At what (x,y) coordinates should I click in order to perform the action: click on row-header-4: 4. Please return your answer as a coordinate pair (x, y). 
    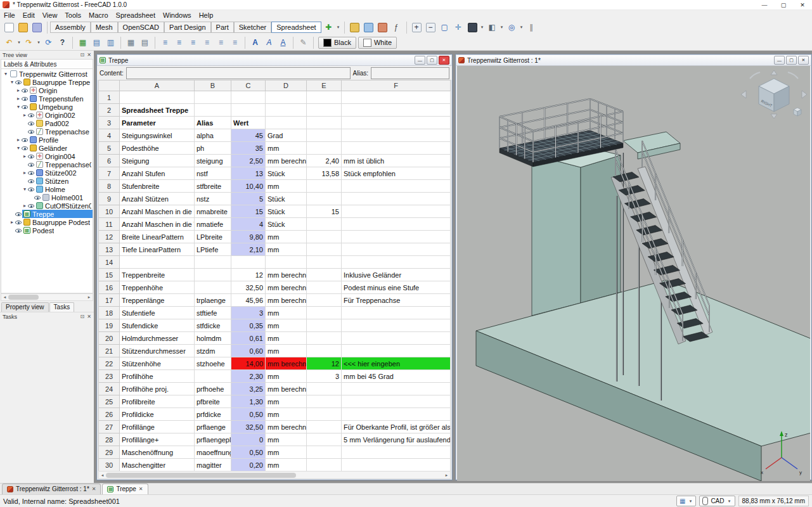
    Looking at the image, I should click on (109, 136).